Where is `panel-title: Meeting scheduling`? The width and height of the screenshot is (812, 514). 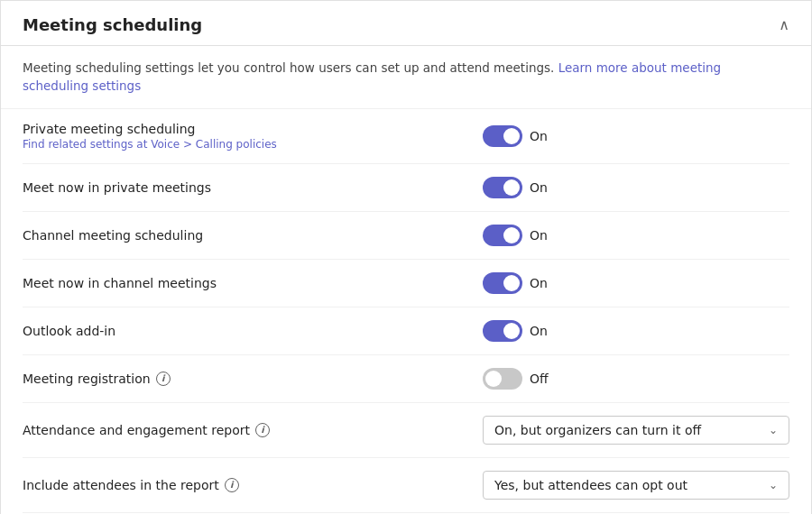 panel-title: Meeting scheduling is located at coordinates (112, 25).